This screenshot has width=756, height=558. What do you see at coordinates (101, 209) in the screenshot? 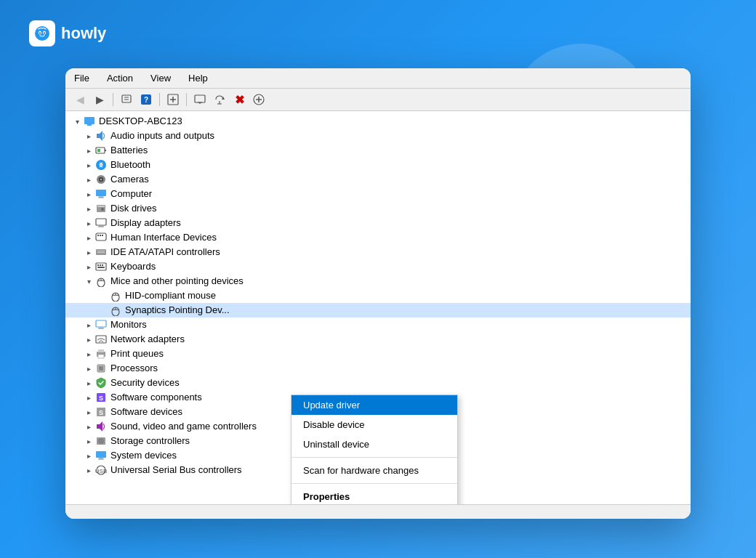
I see `disk-icon` at bounding box center [101, 209].